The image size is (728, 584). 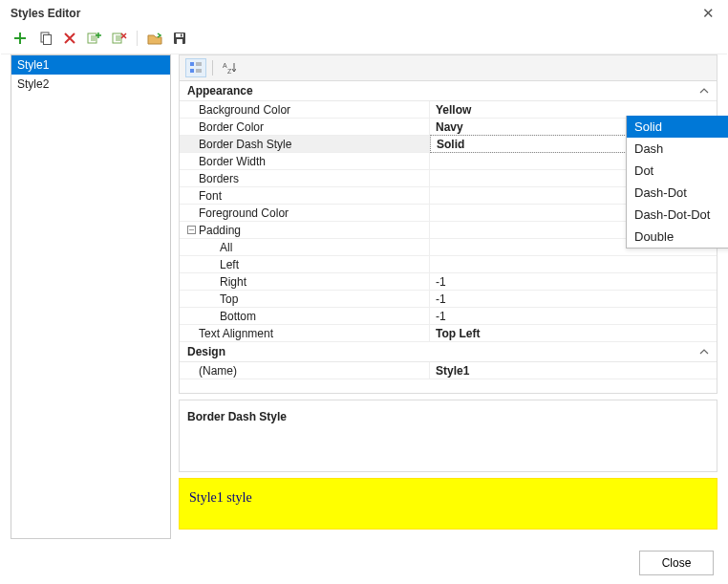 I want to click on border-dash-style-dropdown: Solid Dash Dot Dash-Dot Dash-Dot-Dot Dou…, so click(x=676, y=182).